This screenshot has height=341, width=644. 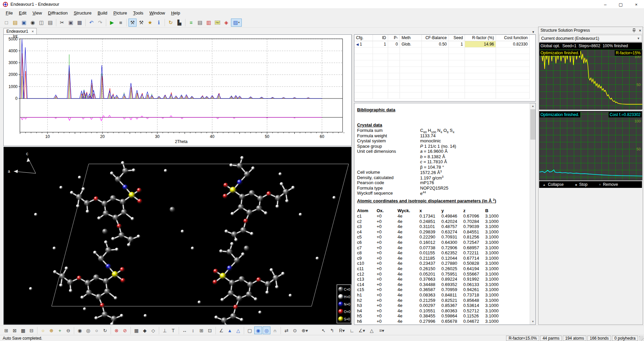 I want to click on close-button: ×, so click(x=636, y=4).